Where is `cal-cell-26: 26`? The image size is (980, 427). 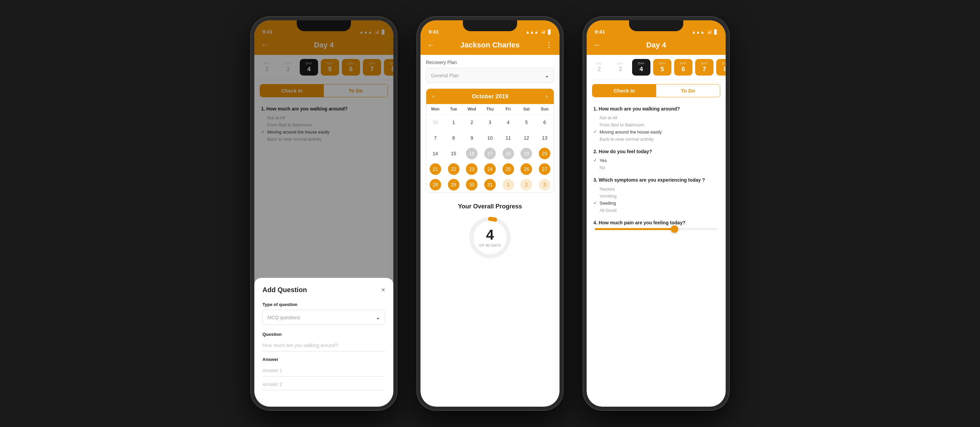 cal-cell-26: 26 is located at coordinates (527, 169).